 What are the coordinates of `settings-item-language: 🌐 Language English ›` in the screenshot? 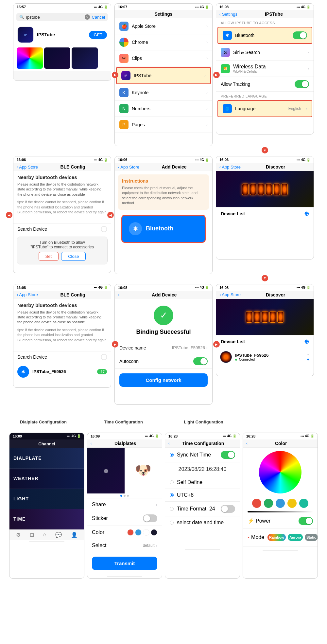 It's located at (265, 109).